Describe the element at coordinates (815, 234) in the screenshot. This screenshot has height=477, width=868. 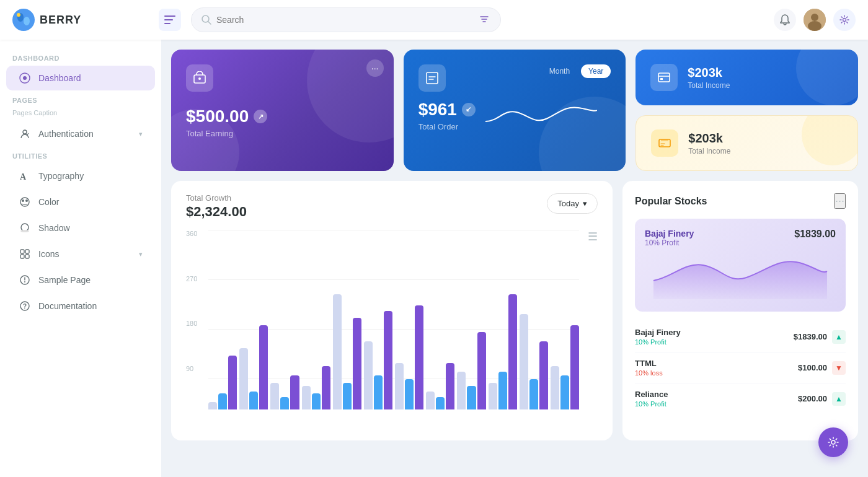
I see `featured-stock-price: $1839.00` at that location.